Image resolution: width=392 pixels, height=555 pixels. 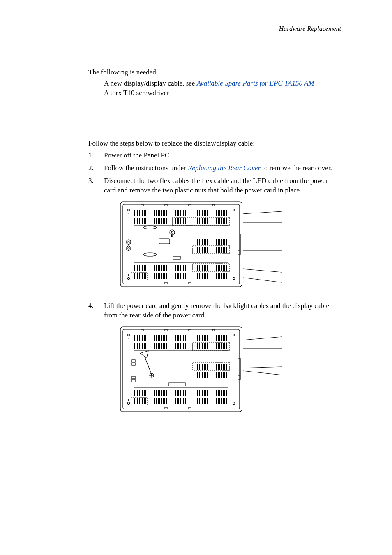 I want to click on step-3-text: Disconnect the two flex cables the flex …, so click(x=216, y=185).